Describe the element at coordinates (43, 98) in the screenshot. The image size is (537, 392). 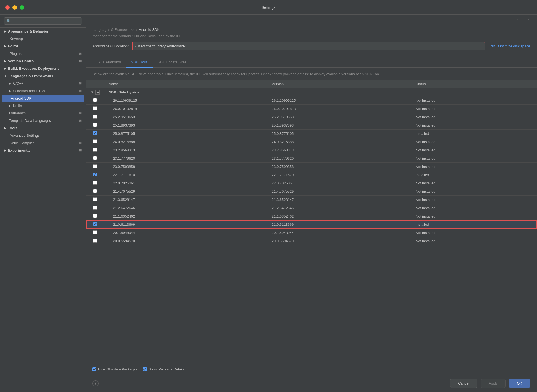
I see `sidebar-item-android-sdk: Android SDK` at that location.